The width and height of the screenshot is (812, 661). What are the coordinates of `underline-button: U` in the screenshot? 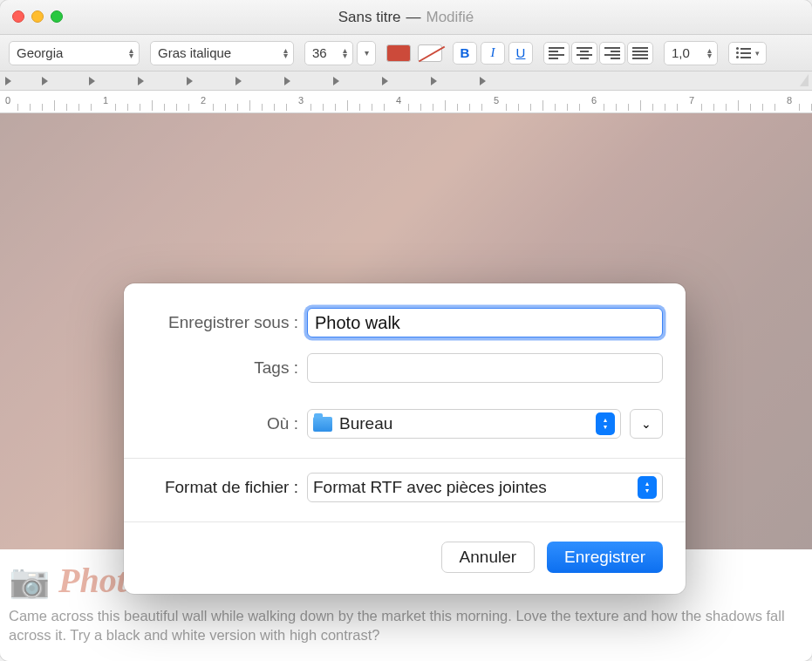 It's located at (521, 53).